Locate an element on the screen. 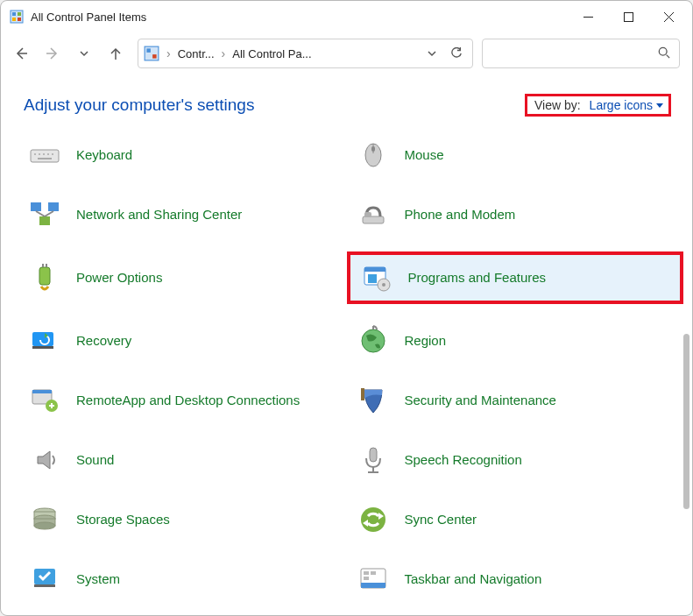 Image resolution: width=693 pixels, height=616 pixels. control-panel-item: Keyboard is located at coordinates (182, 155).